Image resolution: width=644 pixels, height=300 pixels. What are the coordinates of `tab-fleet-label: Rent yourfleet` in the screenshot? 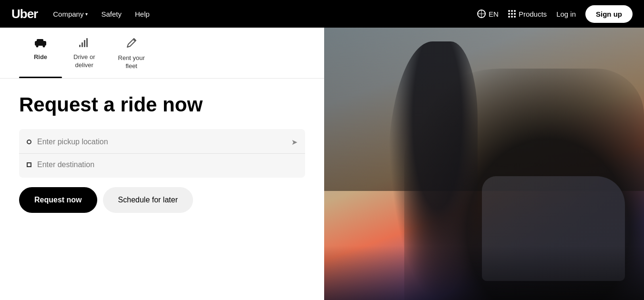 It's located at (132, 62).